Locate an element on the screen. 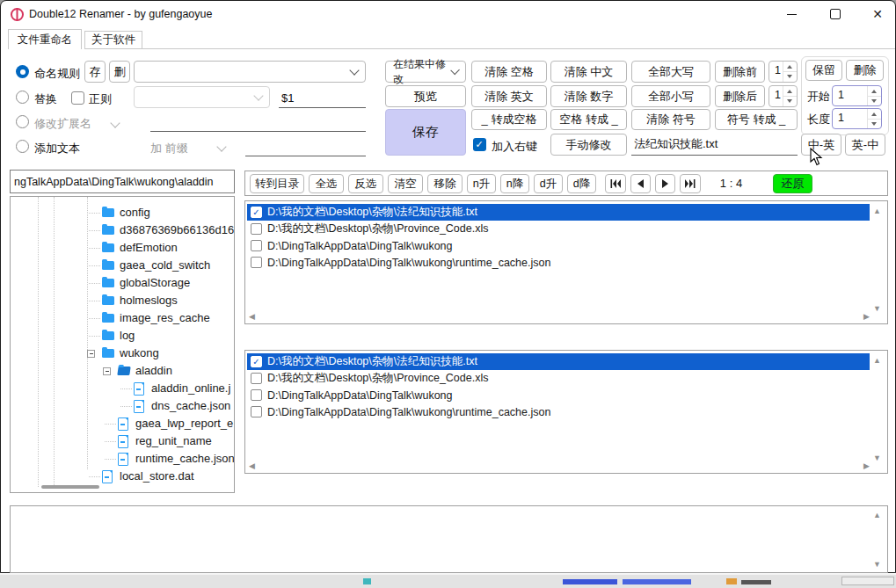 This screenshot has height=588, width=896. rule-save-button: 存 is located at coordinates (95, 72).